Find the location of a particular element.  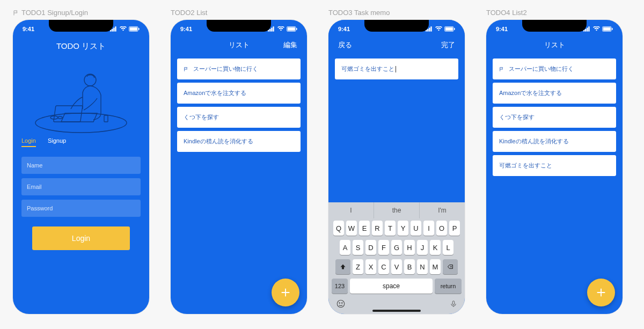

key: E is located at coordinates (364, 228).